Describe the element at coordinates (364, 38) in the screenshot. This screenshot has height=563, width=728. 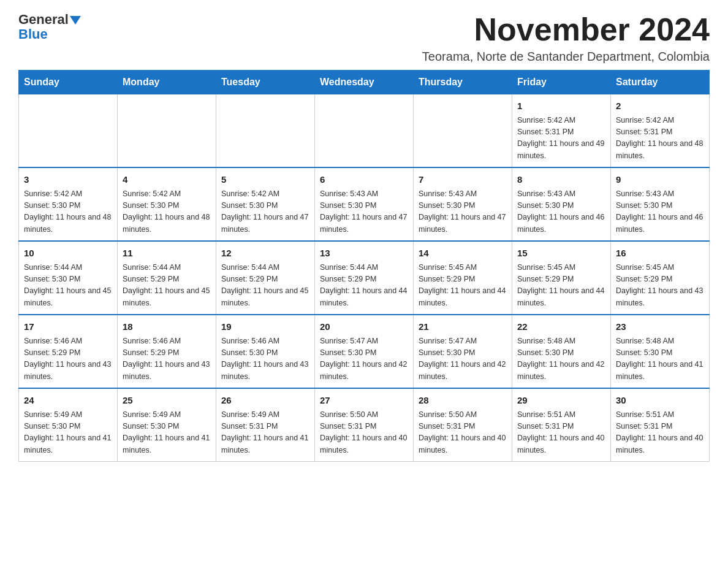
I see `header: GeneralBlue November 2024 Teorama, Norte…` at that location.